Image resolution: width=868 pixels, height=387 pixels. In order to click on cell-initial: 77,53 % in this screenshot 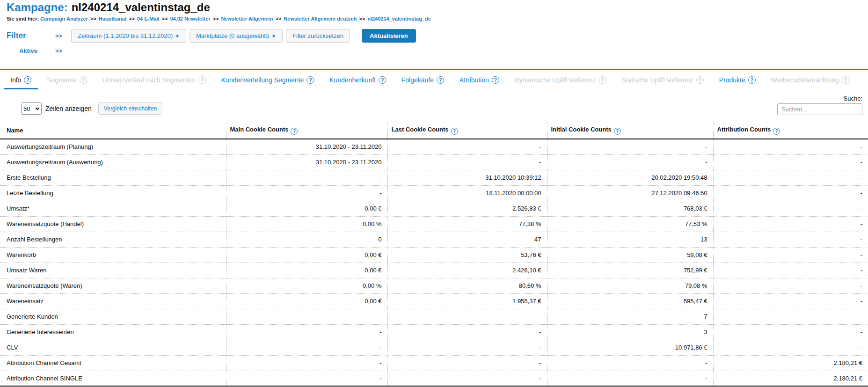, I will do `click(630, 224)`.